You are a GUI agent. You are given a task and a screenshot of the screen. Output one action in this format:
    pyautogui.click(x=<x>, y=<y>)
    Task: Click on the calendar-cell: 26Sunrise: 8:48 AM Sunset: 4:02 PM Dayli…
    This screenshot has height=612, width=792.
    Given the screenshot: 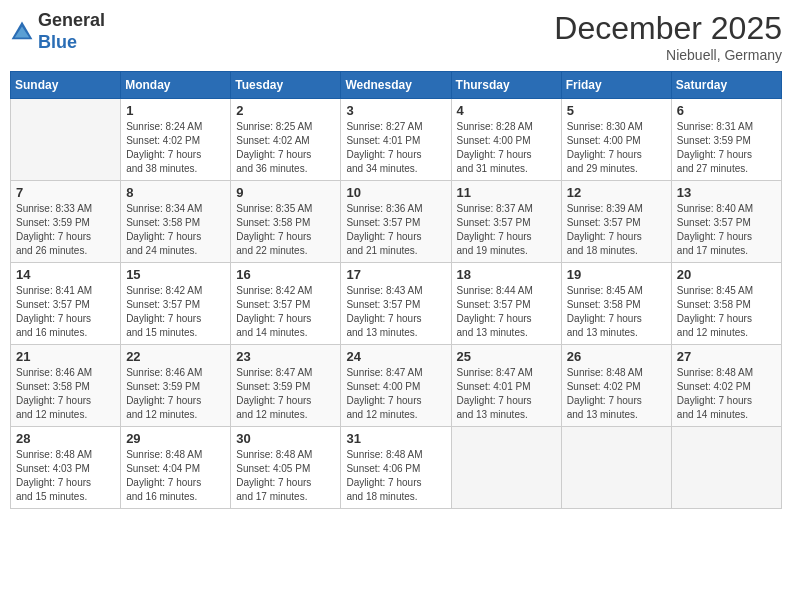 What is the action you would take?
    pyautogui.click(x=616, y=386)
    